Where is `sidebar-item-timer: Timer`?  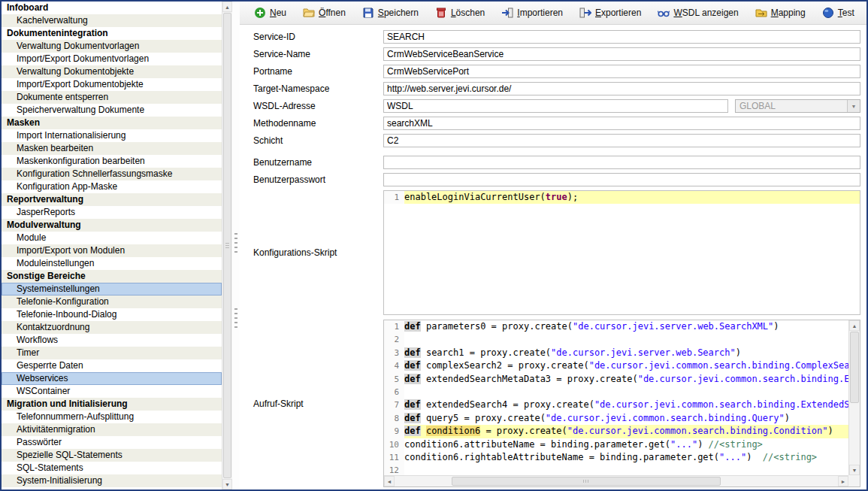
sidebar-item-timer: Timer is located at coordinates (111, 353).